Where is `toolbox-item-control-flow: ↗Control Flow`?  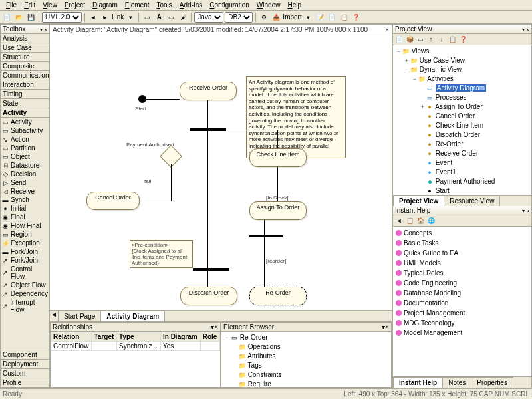 toolbox-item-control-flow: ↗Control Flow is located at coordinates (25, 273).